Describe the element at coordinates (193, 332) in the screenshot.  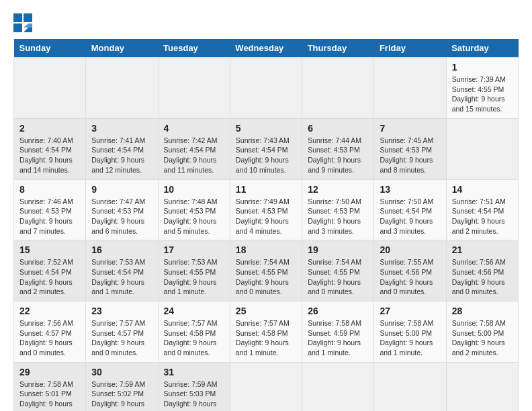
I see `calendar-cell: 24 Sunrise: 7:57 AM Sunset: 4:58 PM Dayl…` at that location.